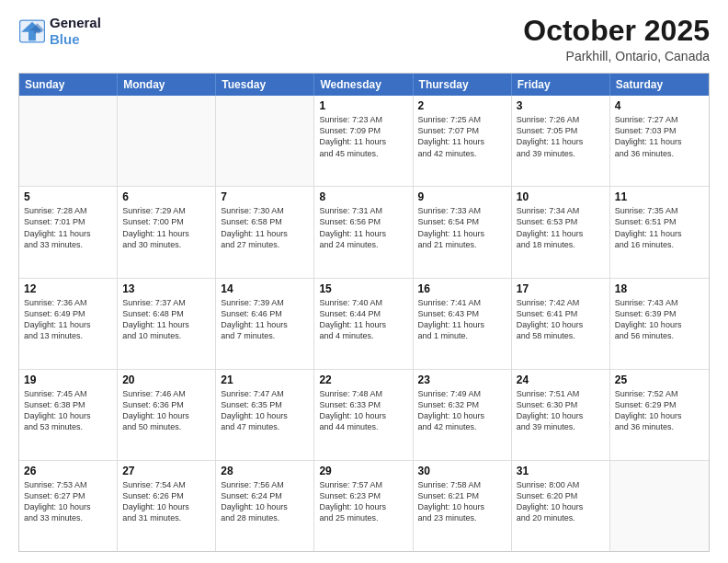  Describe the element at coordinates (561, 380) in the screenshot. I see `day-number: 24` at that location.